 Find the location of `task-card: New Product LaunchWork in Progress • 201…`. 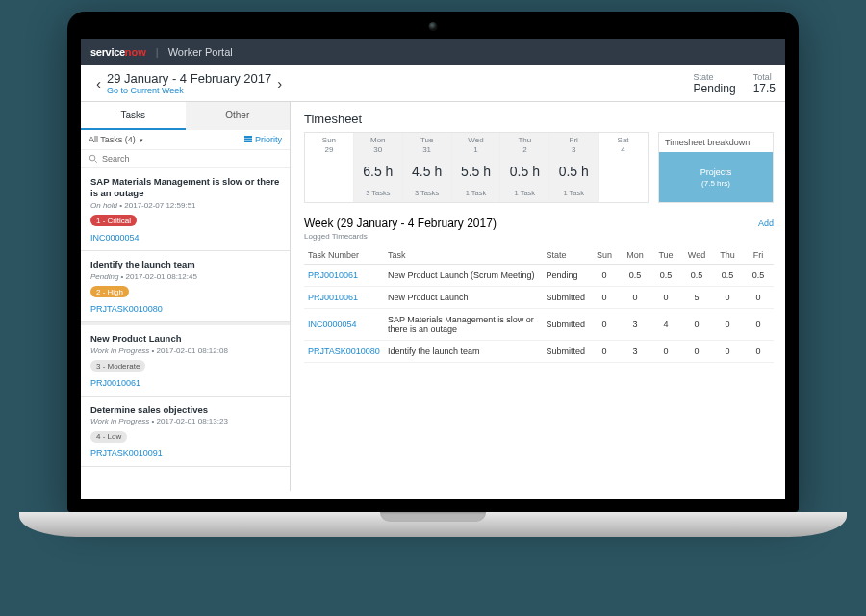

task-card: New Product LaunchWork in Progress • 201… is located at coordinates (185, 360).